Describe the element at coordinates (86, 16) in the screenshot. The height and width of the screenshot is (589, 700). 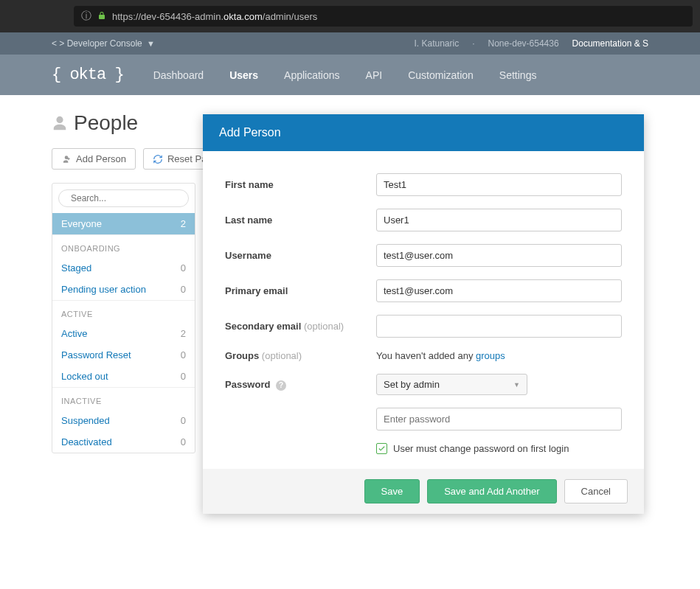
I see `info-icon: ⓘ` at that location.